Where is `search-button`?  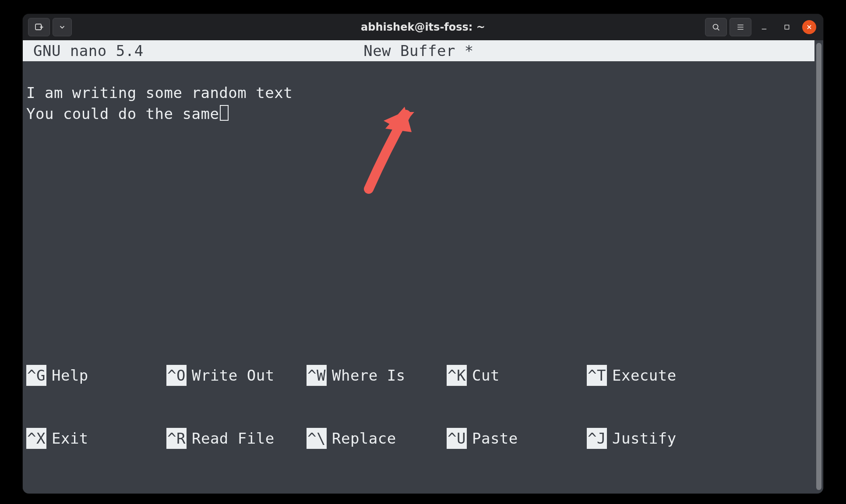 search-button is located at coordinates (716, 27).